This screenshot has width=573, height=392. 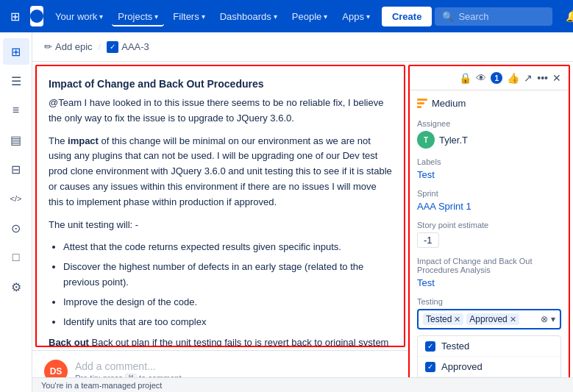 What do you see at coordinates (16, 169) in the screenshot?
I see `sidebar-reports-icon: ⊟` at bounding box center [16, 169].